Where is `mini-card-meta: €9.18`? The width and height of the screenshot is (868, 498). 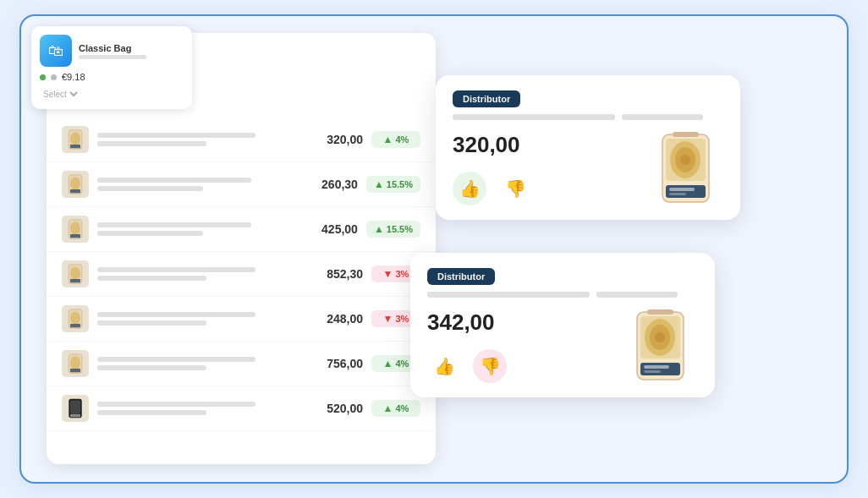 mini-card-meta: €9.18 is located at coordinates (111, 77).